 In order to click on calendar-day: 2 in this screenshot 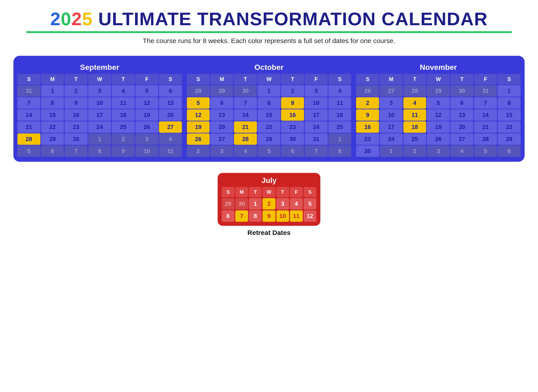, I will do `click(415, 151)`.